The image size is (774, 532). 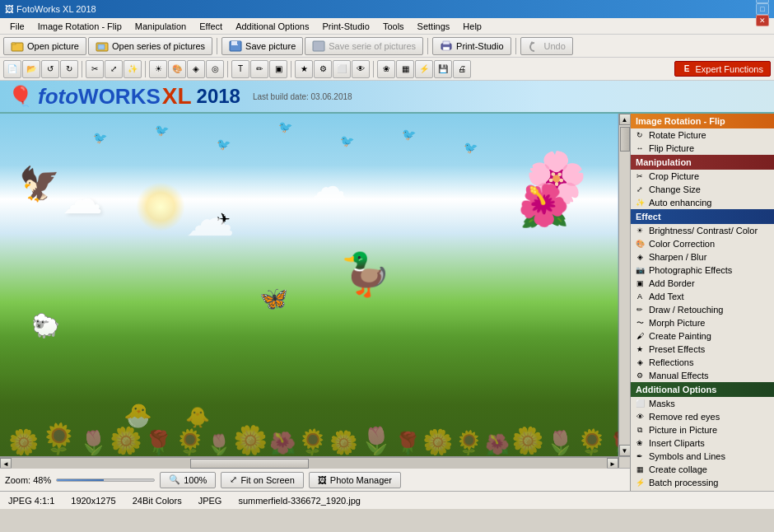 What do you see at coordinates (702, 283) in the screenshot?
I see `panel-item-add-border: ▣ Add Border` at bounding box center [702, 283].